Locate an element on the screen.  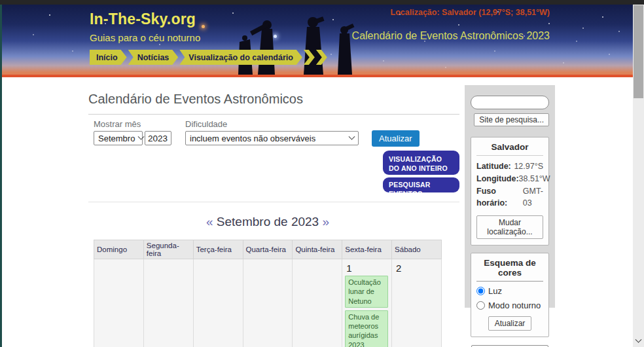
section-divider is located at coordinates (274, 202).